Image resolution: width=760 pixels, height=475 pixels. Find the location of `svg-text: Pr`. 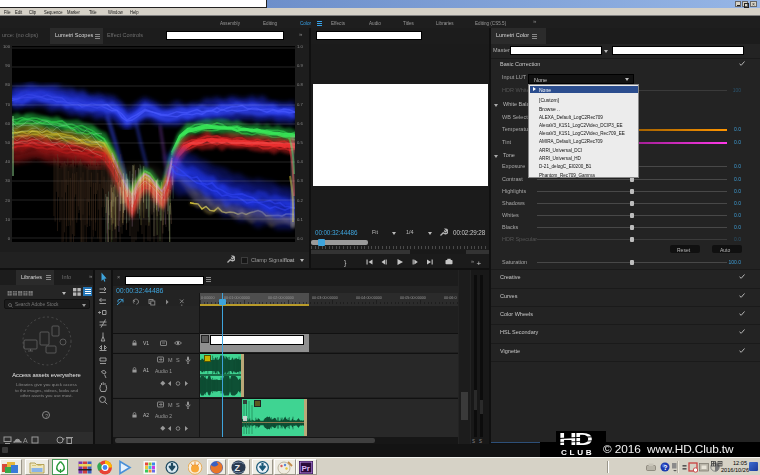

svg-text: Pr is located at coordinates (306, 468).